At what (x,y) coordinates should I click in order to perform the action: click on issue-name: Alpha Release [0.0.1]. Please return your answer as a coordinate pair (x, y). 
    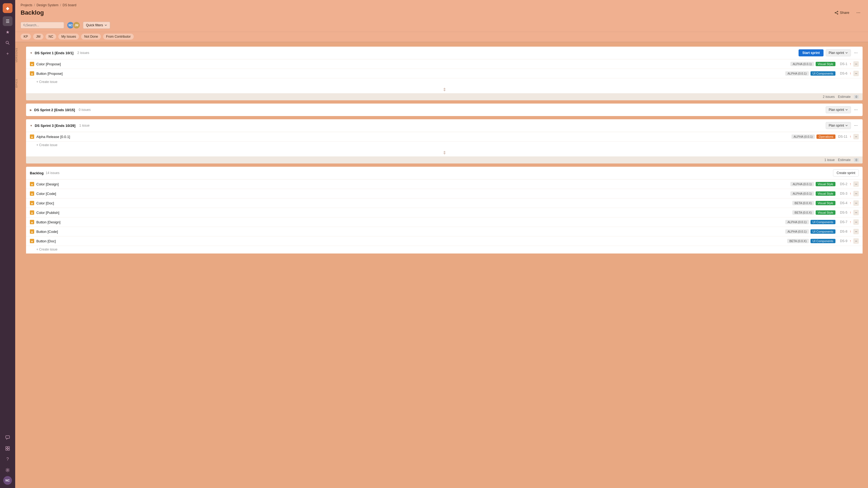
    Looking at the image, I should click on (413, 137).